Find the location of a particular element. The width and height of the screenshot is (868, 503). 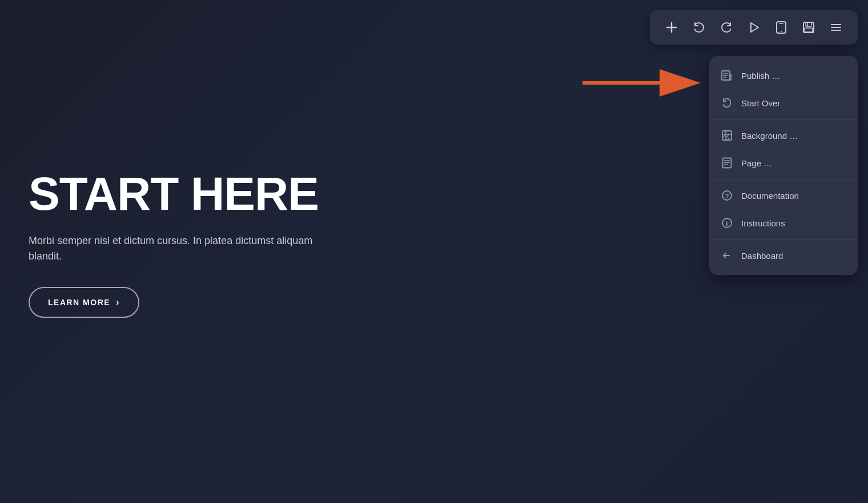

redo-icon is located at coordinates (726, 27).